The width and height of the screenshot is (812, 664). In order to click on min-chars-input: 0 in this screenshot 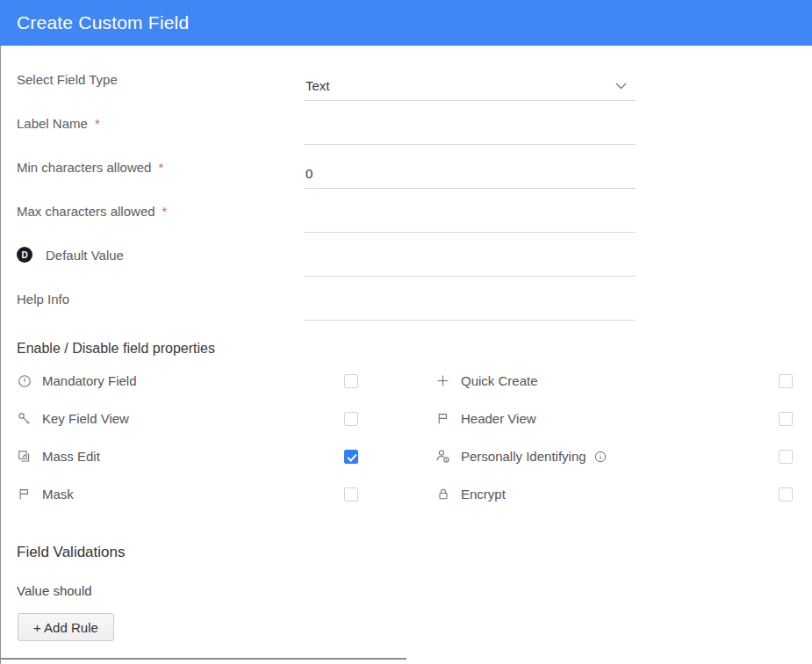, I will do `click(470, 174)`.